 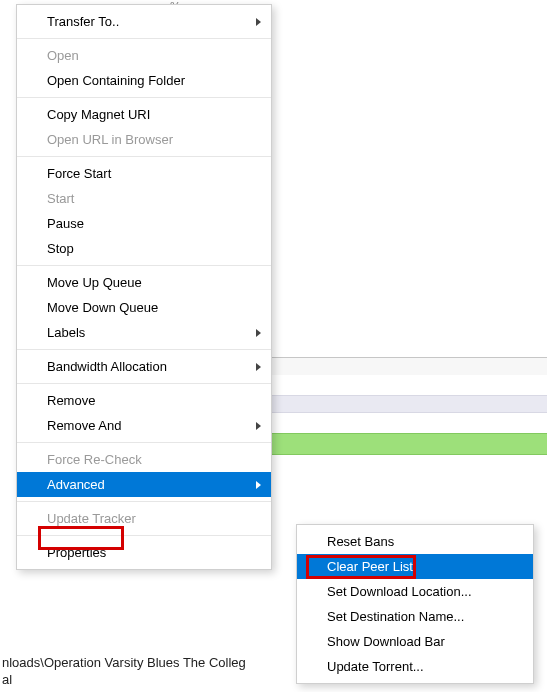 What do you see at coordinates (144, 400) in the screenshot?
I see `menu-item-remove: Remove` at bounding box center [144, 400].